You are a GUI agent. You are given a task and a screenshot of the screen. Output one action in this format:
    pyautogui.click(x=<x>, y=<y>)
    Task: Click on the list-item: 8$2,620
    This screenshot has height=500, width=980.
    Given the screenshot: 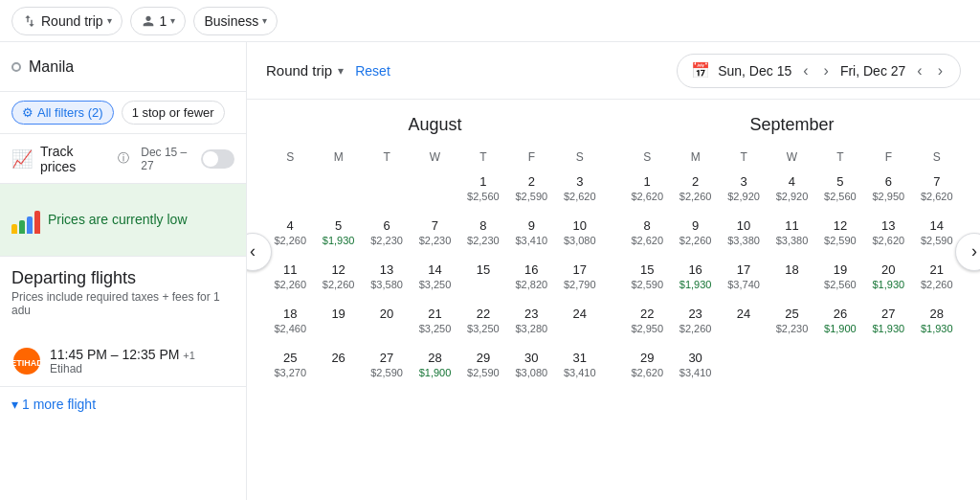 What is the action you would take?
    pyautogui.click(x=647, y=232)
    